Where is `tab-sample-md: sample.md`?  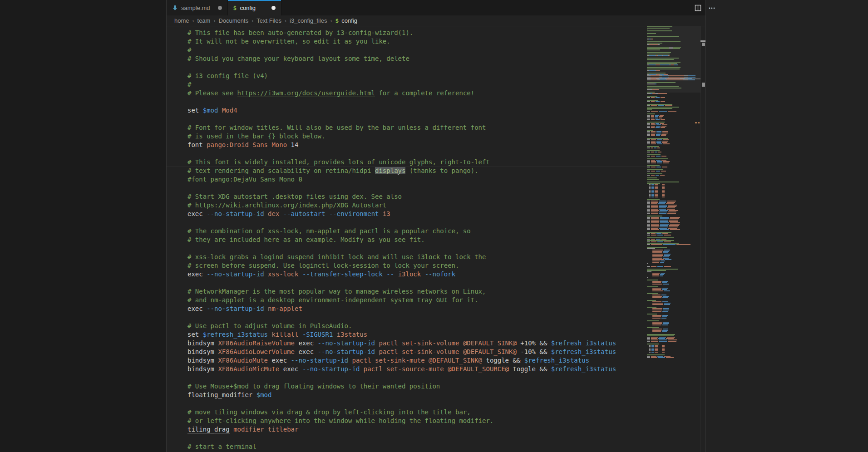 tab-sample-md: sample.md is located at coordinates (197, 8).